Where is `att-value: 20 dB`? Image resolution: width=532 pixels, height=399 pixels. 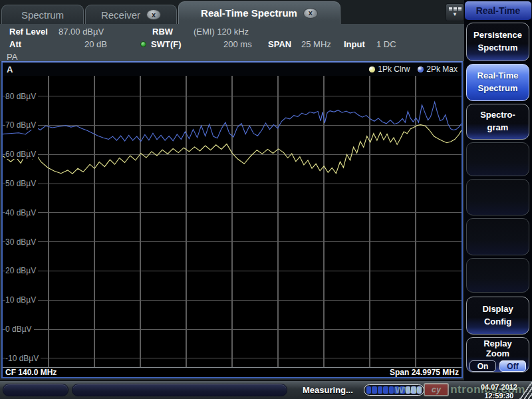
att-value: 20 dB is located at coordinates (96, 44).